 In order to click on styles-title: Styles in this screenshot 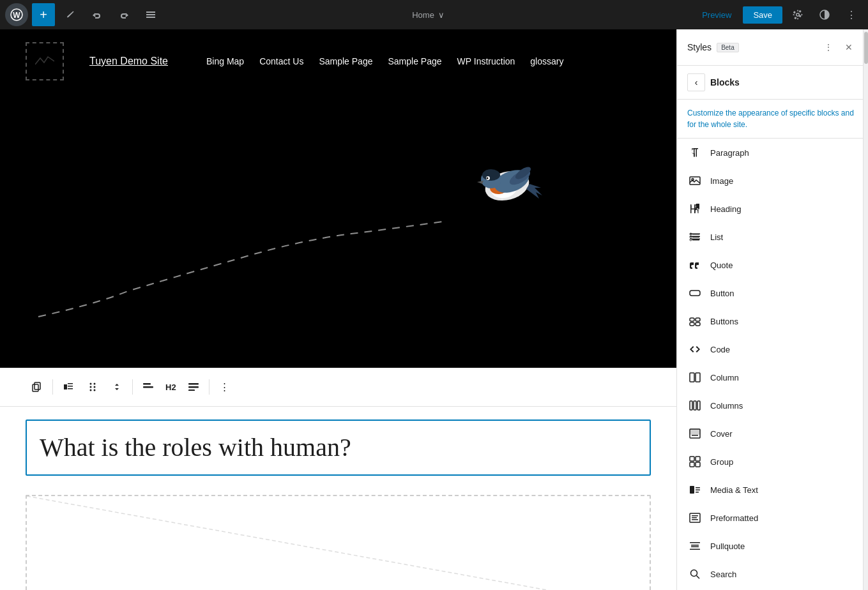, I will do `click(699, 47)`.